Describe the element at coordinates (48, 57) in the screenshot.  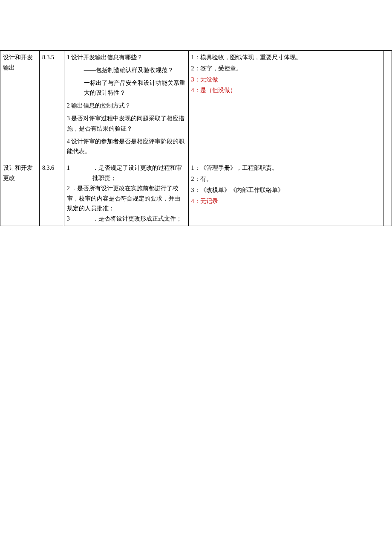
I see `row-code-text: 8.3.5` at that location.